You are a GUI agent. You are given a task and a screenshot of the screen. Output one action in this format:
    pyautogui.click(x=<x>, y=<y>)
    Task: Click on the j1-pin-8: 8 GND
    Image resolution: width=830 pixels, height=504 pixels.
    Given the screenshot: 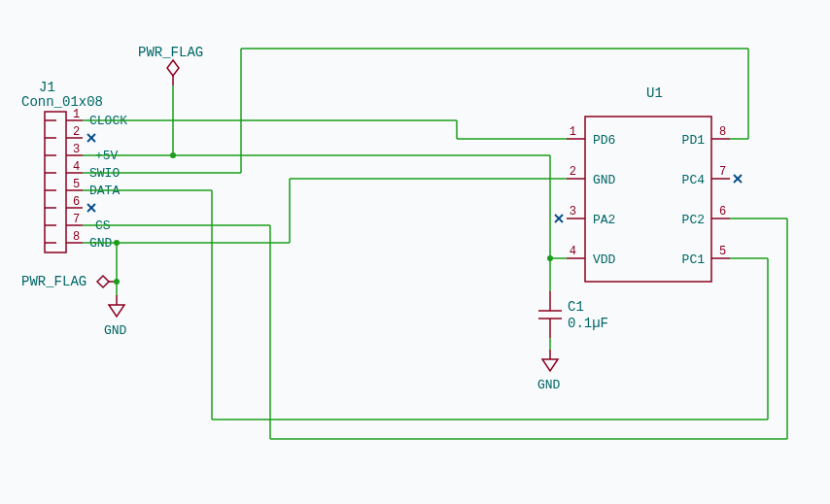 What is the action you would take?
    pyautogui.click(x=79, y=241)
    